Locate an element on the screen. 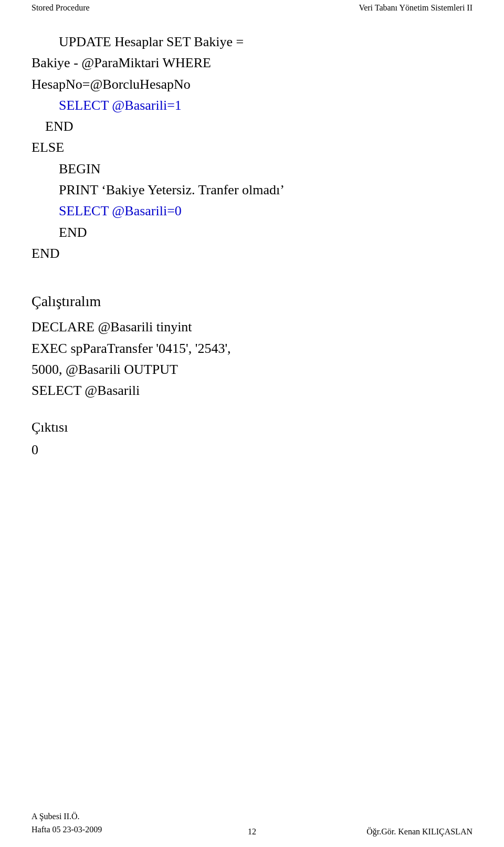  output-label: Çıktısı is located at coordinates (252, 427).